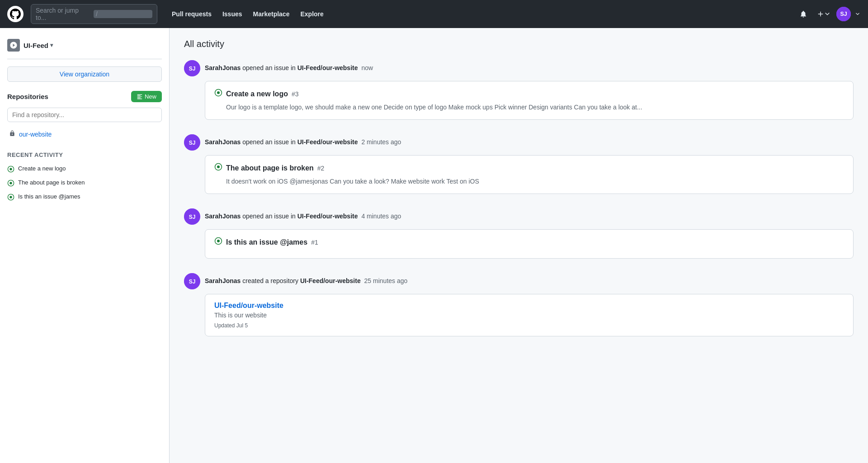 The height and width of the screenshot is (463, 868). Describe the element at coordinates (85, 74) in the screenshot. I see `view-organization-button: View organization` at that location.